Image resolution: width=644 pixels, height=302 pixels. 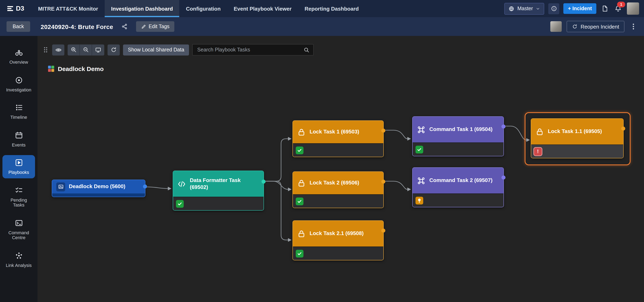 What do you see at coordinates (218, 191) in the screenshot?
I see `node-data-formatter-task: Data Formatter Task (69502)` at bounding box center [218, 191].